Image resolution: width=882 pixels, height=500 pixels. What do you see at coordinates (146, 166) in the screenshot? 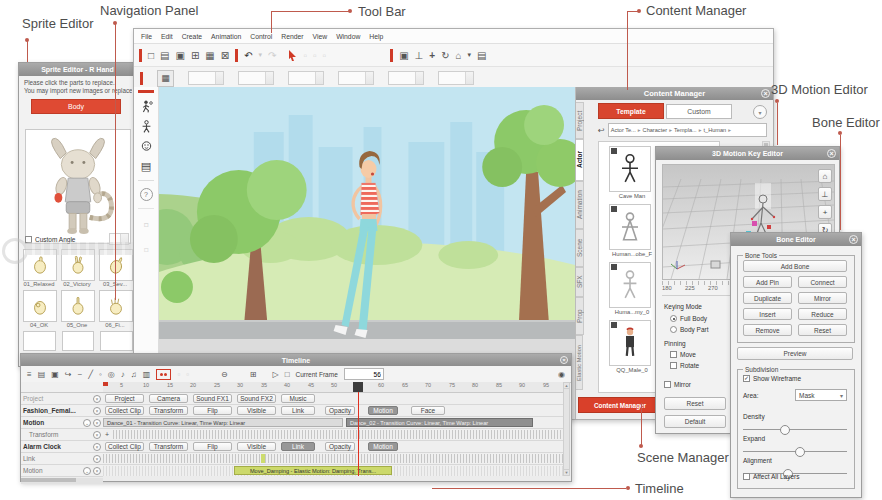
I see `layer-manager-icon: ▤` at bounding box center [146, 166].